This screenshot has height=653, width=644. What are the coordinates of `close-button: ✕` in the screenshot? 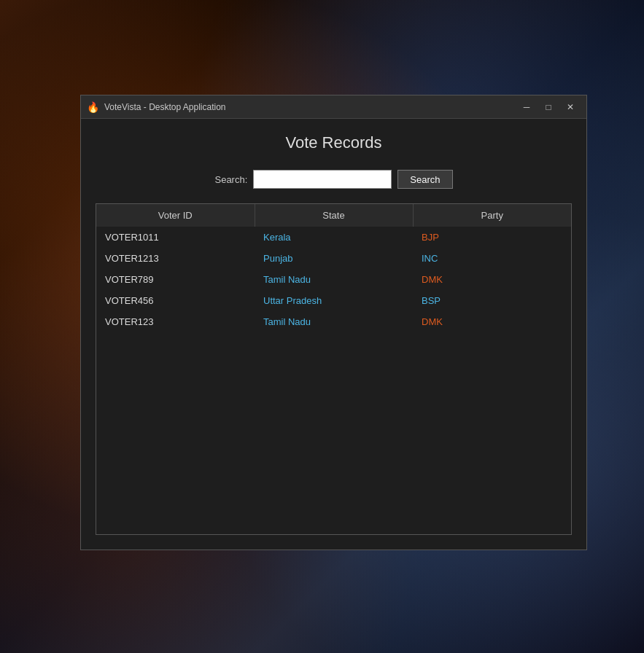 It's located at (570, 107).